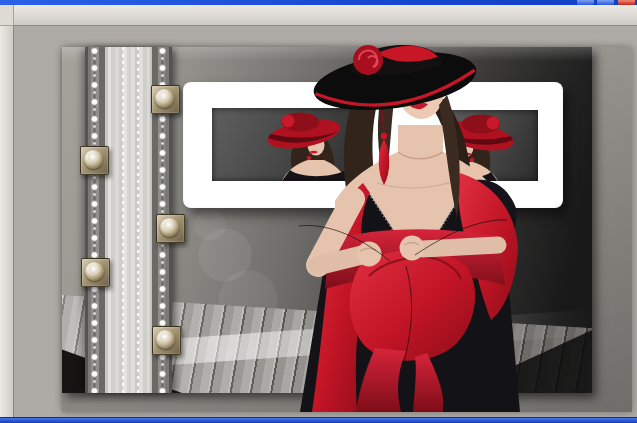 The width and height of the screenshot is (637, 423). Describe the element at coordinates (586, 2) in the screenshot. I see `minimize-button` at that location.